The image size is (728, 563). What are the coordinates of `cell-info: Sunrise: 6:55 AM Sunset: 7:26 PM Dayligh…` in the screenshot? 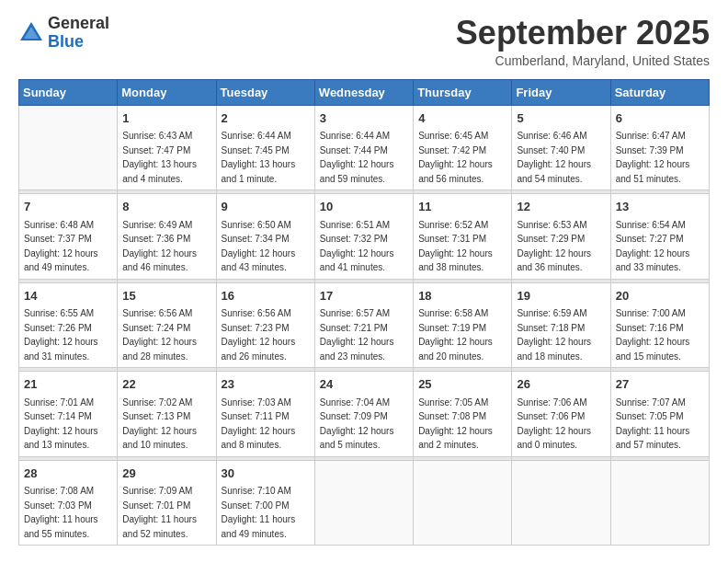 It's located at (68, 335).